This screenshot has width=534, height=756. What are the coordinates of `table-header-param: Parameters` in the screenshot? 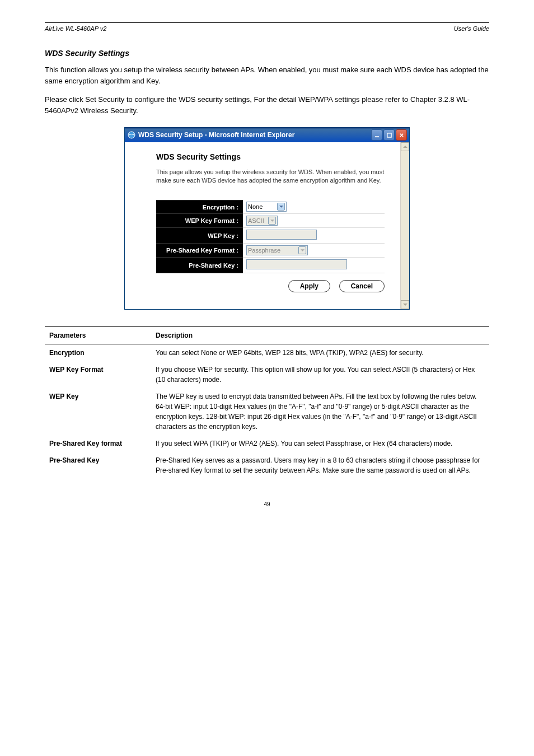 It's located at (98, 336).